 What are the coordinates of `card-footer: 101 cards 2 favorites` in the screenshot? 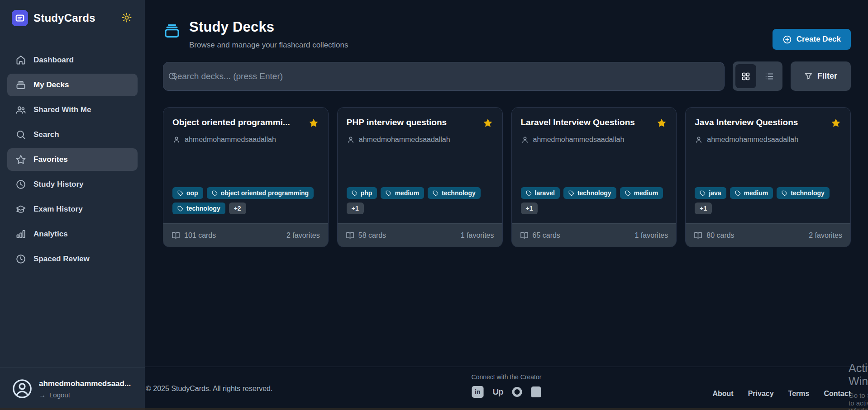 It's located at (246, 235).